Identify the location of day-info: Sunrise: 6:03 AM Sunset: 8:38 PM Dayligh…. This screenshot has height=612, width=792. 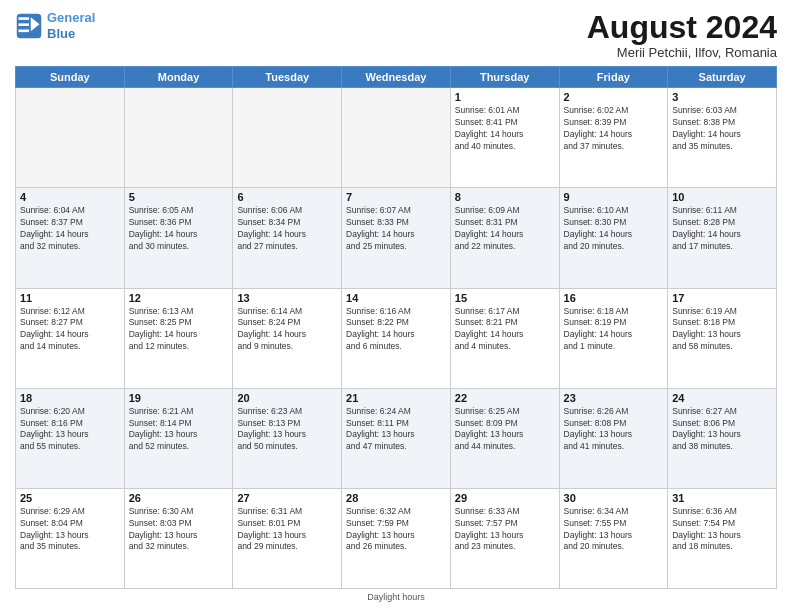
(722, 129).